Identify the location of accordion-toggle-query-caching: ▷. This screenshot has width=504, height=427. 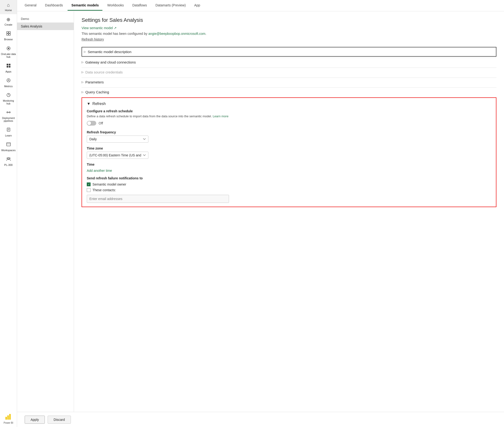
(83, 92).